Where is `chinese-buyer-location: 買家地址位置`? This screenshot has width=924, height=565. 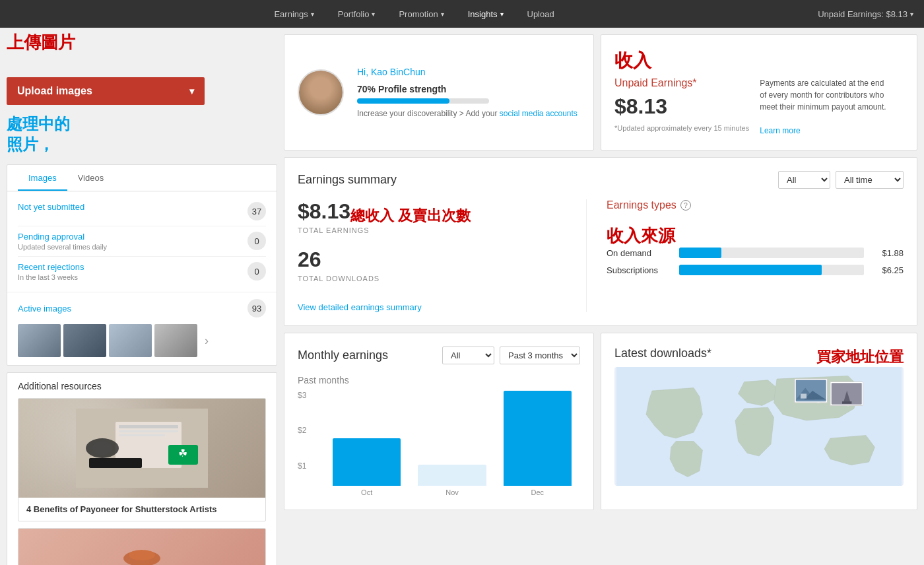
chinese-buyer-location: 買家地址位置 is located at coordinates (860, 357).